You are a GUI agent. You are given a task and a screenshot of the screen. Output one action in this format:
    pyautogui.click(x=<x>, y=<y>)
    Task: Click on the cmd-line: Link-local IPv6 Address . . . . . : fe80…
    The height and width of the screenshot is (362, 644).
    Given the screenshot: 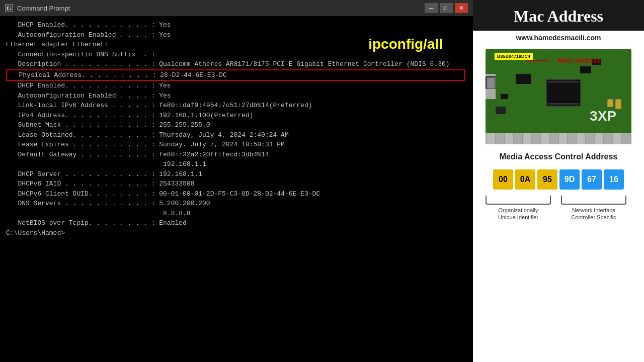 What is the action you would take?
    pyautogui.click(x=236, y=106)
    